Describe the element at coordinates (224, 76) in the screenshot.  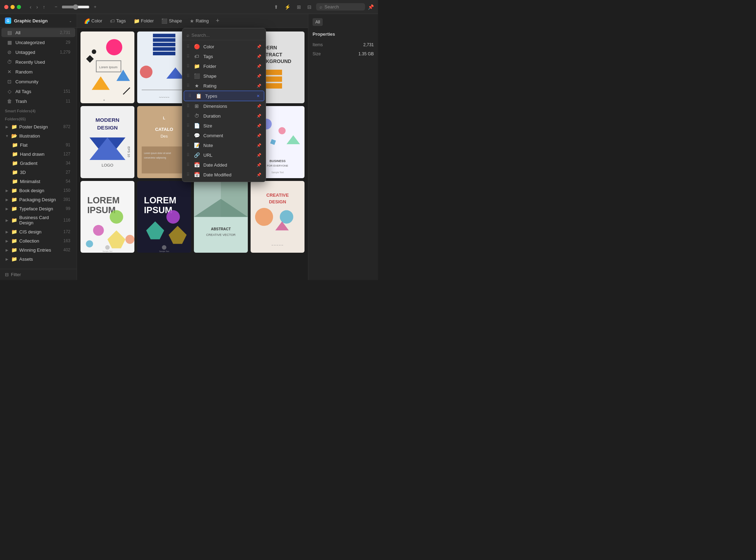
I see `dropdown-item-shape: ⠿ ⬛ Shape 📌` at that location.